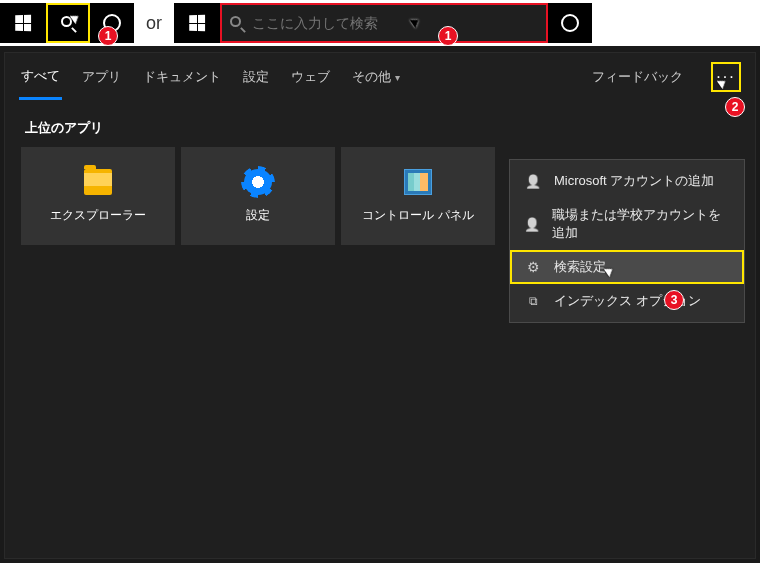 This screenshot has height=563, width=760. Describe the element at coordinates (23, 23) in the screenshot. I see `start-button` at that location.